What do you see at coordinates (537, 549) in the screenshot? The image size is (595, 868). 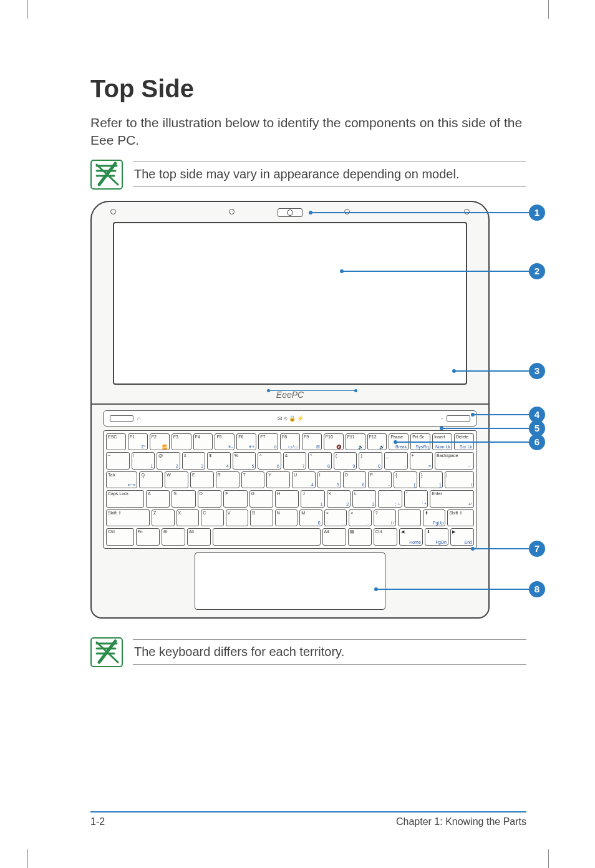 I see `callout-7: 7` at bounding box center [537, 549].